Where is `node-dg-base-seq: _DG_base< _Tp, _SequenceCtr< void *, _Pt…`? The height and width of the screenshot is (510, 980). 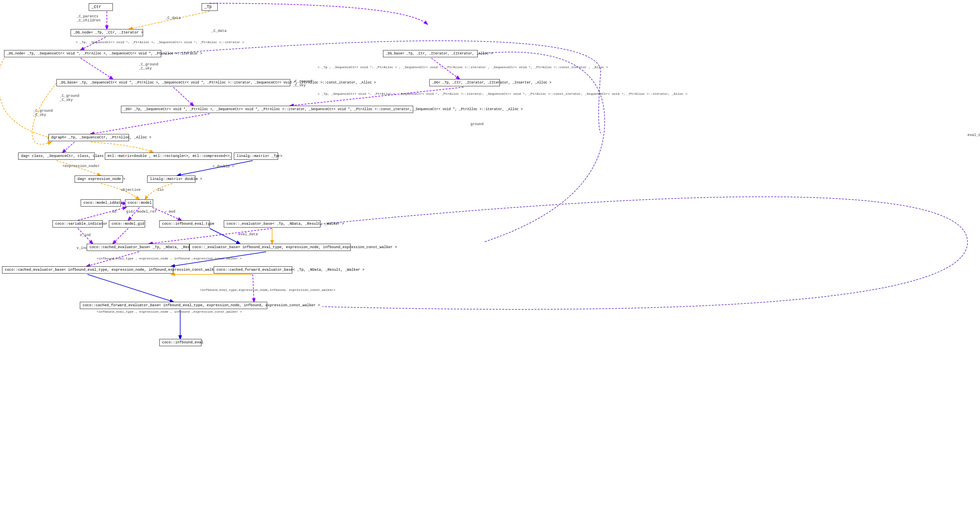 node-dg-base-seq: _DG_base< _Tp, _SequenceCtr< void *, _Pt… is located at coordinates (173, 83).